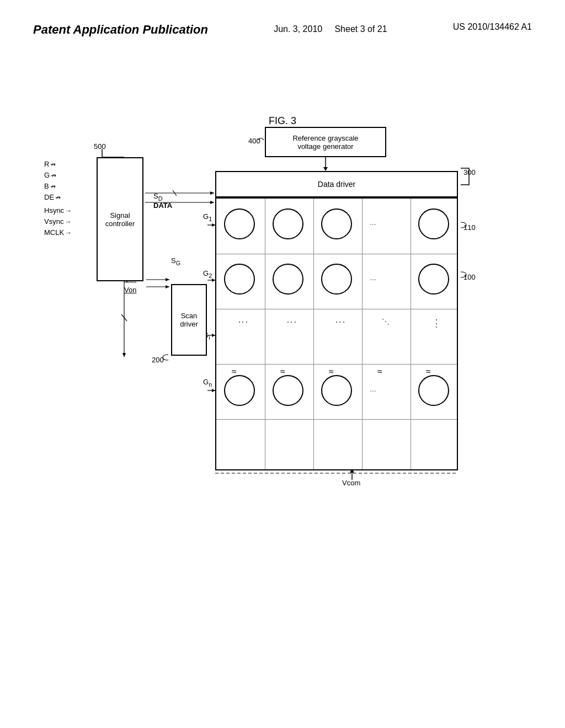 The height and width of the screenshot is (728, 565). Describe the element at coordinates (50, 164) in the screenshot. I see `signal-r: R ↛` at that location.